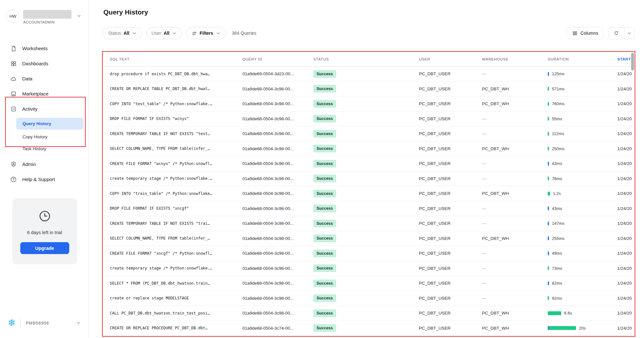  Describe the element at coordinates (164, 33) in the screenshot. I see `user-filter: User All` at that location.